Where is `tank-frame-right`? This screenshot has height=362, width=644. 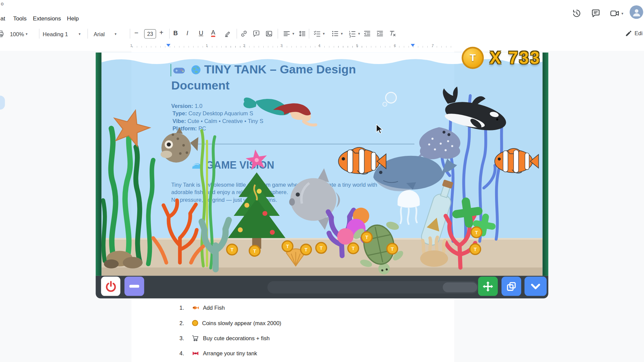
tank-frame-right is located at coordinates (545, 164).